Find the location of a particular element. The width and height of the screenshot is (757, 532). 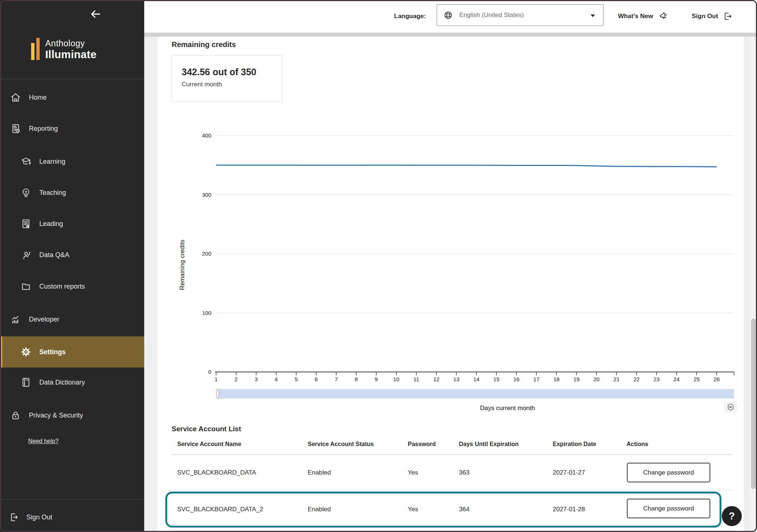

row2-expiration: 2027-01-28 is located at coordinates (569, 509).